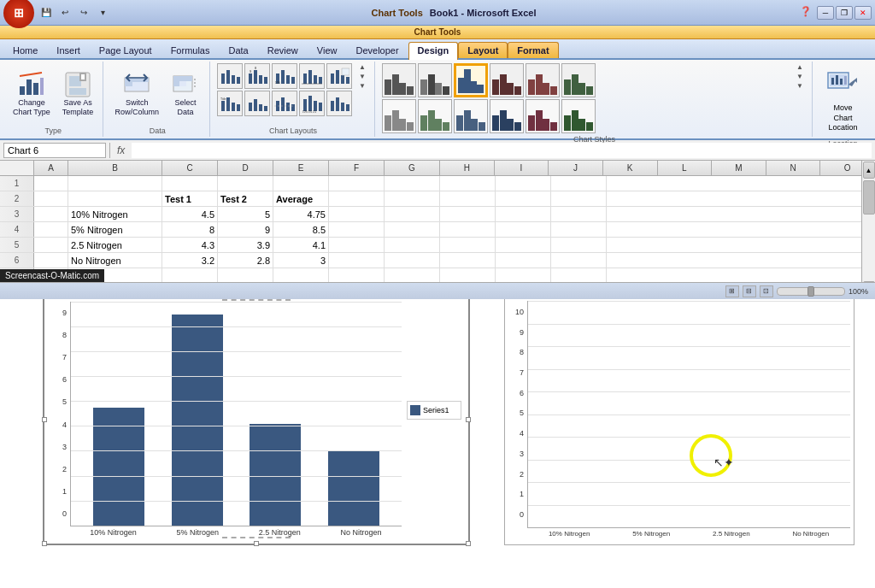  What do you see at coordinates (357, 229) in the screenshot?
I see `cell-f4` at bounding box center [357, 229].